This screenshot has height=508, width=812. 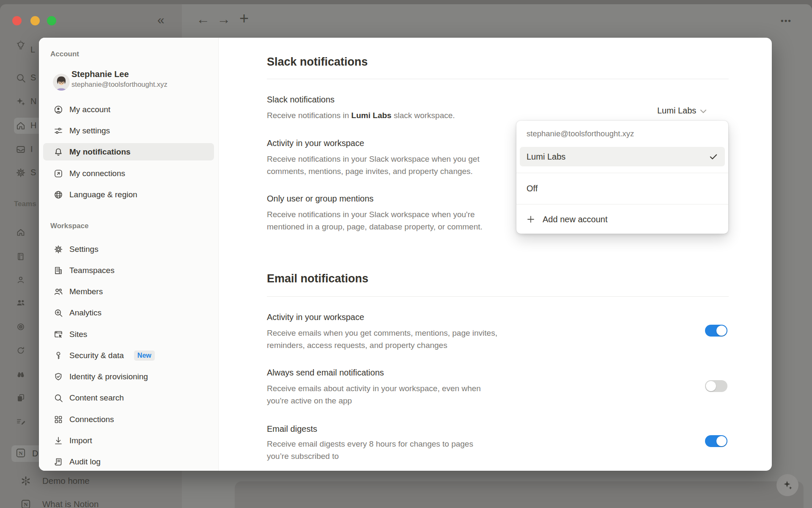 What do you see at coordinates (224, 19) in the screenshot?
I see `forward-icon: →` at bounding box center [224, 19].